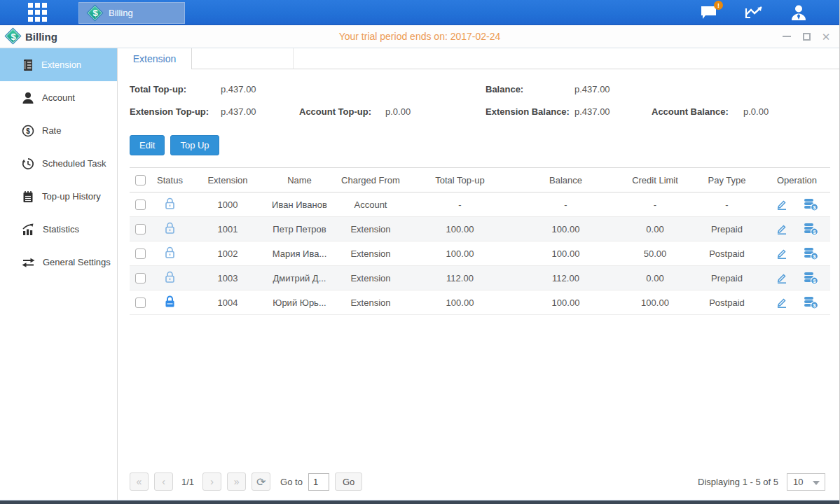 The image size is (840, 504). Describe the element at coordinates (59, 230) in the screenshot. I see `sidebar-item-statistics: Statistics` at that location.